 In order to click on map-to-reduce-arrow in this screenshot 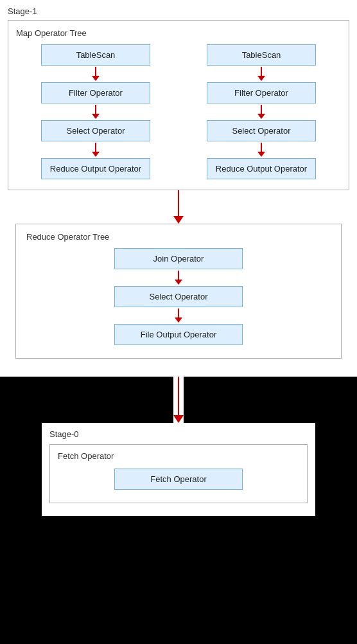, I will do `click(178, 207)`.